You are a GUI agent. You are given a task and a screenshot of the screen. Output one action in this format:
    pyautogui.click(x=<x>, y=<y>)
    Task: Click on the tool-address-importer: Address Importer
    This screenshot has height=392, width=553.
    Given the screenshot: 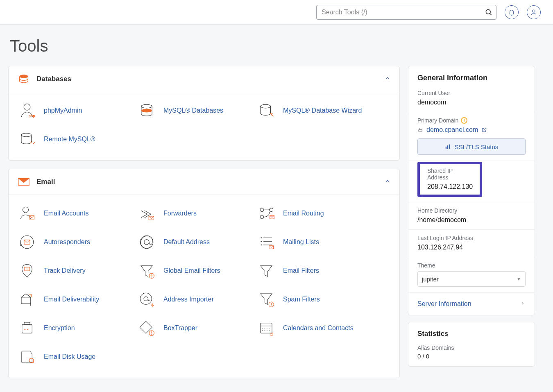 What is the action you would take?
    pyautogui.click(x=192, y=299)
    